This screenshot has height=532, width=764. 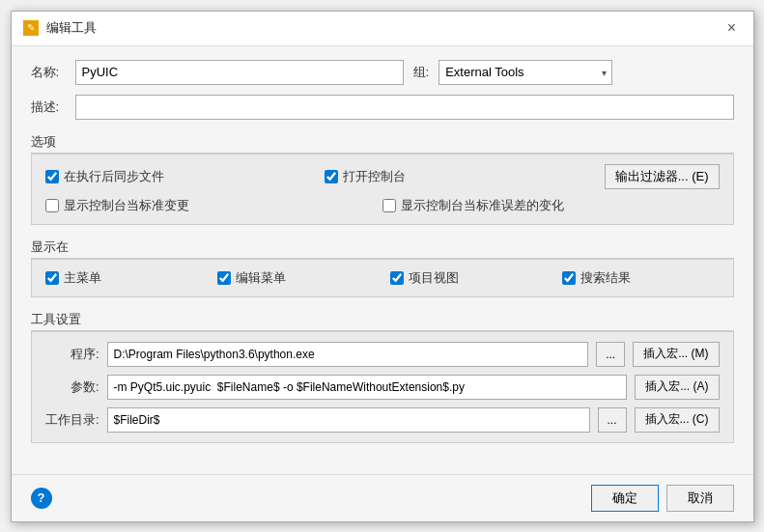 I want to click on show-stdout-change-label: 显示控制台当标准变更, so click(x=127, y=206).